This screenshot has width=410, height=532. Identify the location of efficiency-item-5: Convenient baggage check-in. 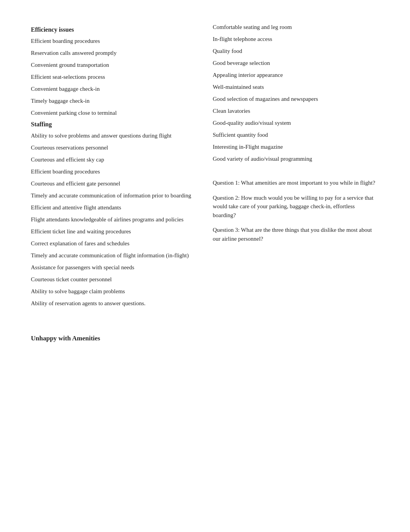
(114, 89).